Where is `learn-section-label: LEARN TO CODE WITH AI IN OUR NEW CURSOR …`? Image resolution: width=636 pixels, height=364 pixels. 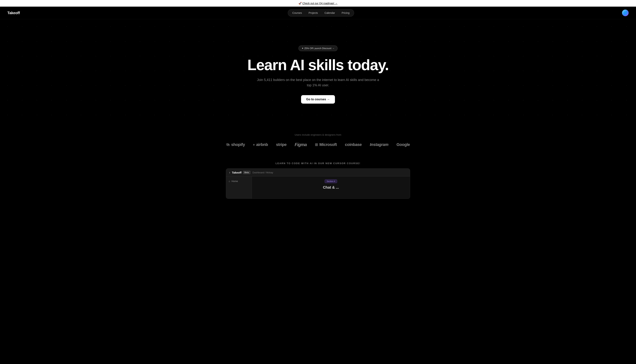
learn-section-label: LEARN TO CODE WITH AI IN OUR NEW CURSOR … is located at coordinates (318, 164).